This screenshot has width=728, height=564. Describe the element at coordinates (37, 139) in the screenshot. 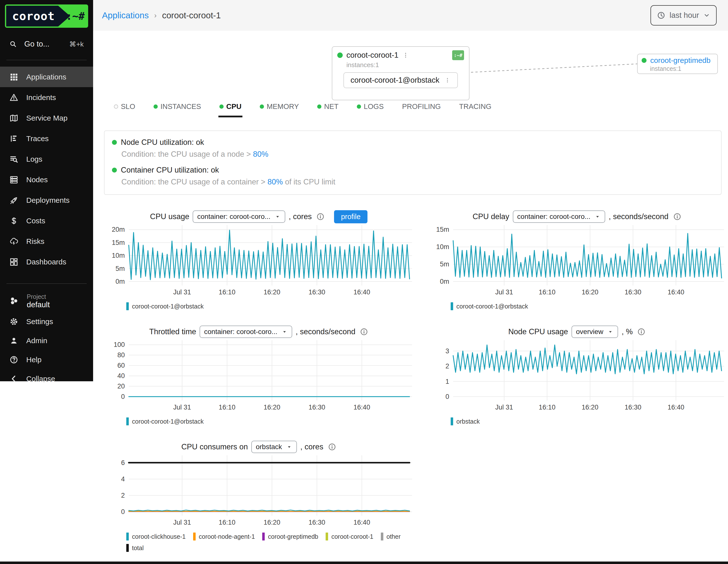

I see `sidebar-item-label: Traces` at that location.